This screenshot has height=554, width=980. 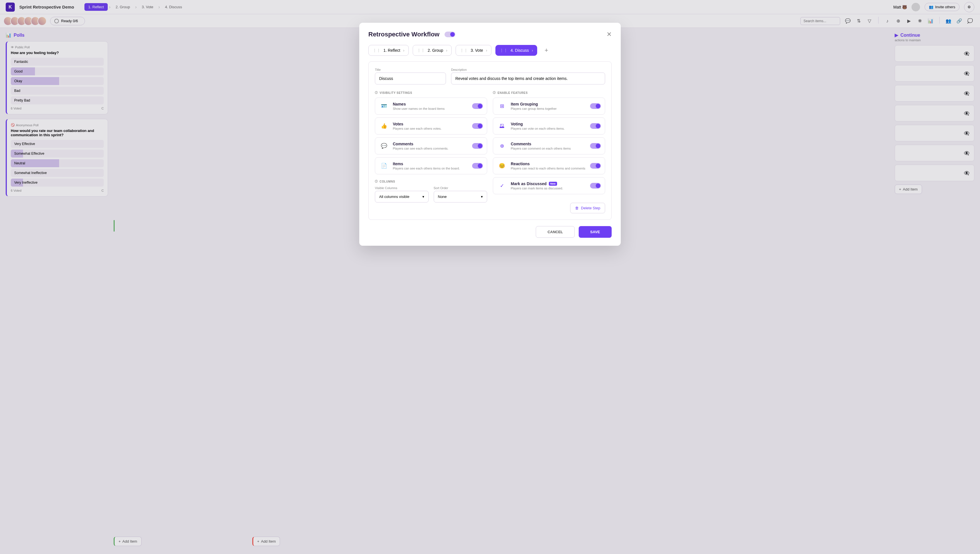 I want to click on feature-title: Reactions, so click(x=549, y=164).